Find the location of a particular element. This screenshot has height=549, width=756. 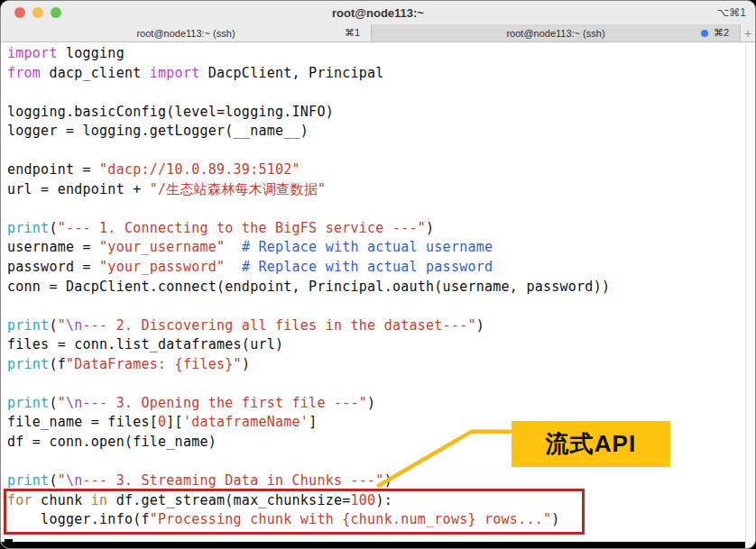

tab-ssh-2: root@node113:~ (ssh) ⌘2 is located at coordinates (556, 32).